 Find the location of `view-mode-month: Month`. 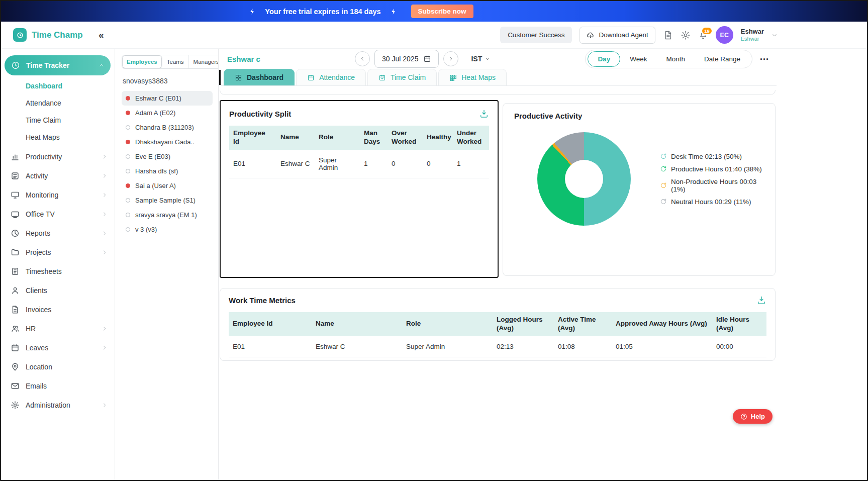

view-mode-month: Month is located at coordinates (676, 59).